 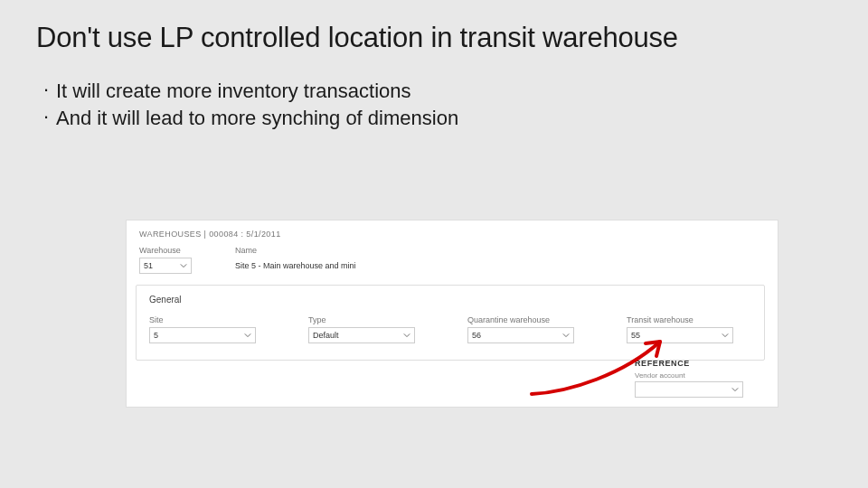 What do you see at coordinates (636, 335) in the screenshot?
I see `transit-value: 55` at bounding box center [636, 335].